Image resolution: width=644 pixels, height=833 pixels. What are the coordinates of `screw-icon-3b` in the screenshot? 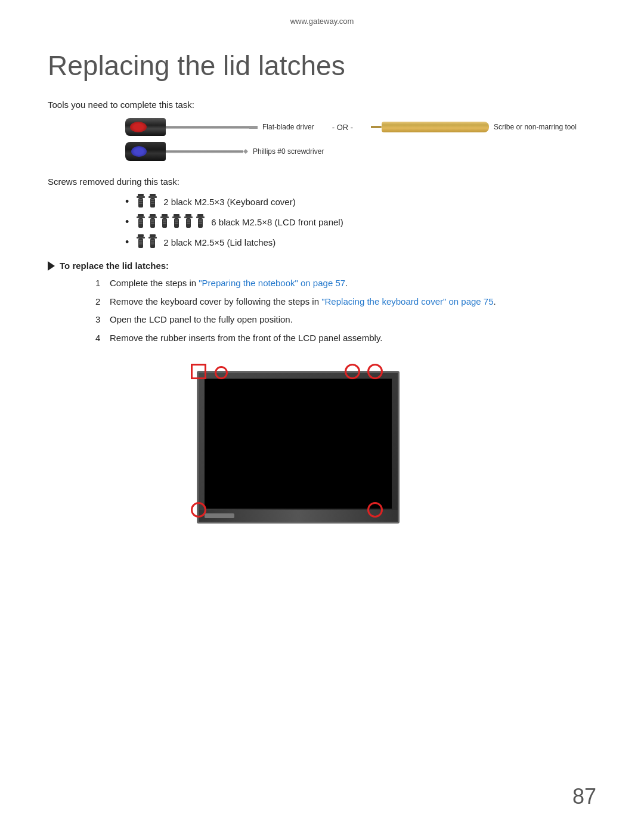 It's located at (153, 242).